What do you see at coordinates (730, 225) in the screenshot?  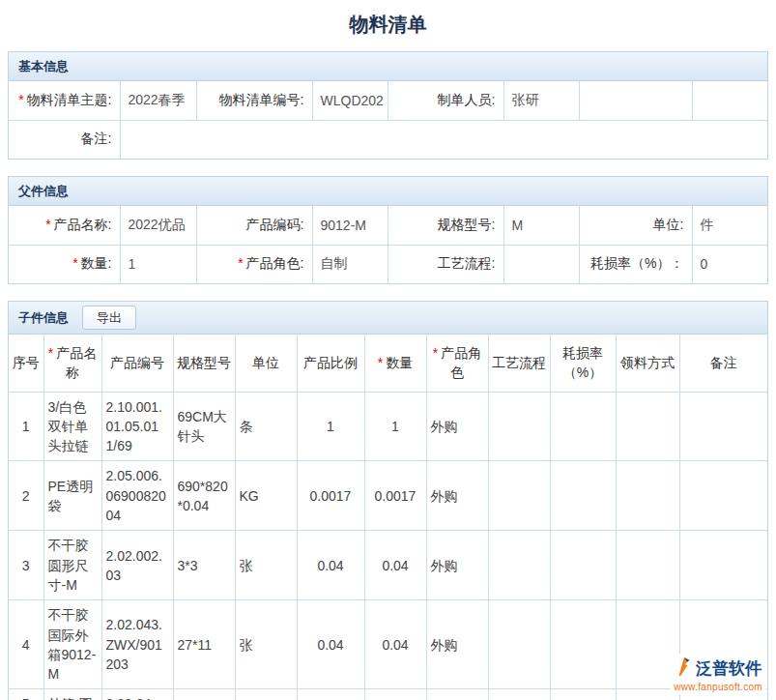 I see `unit-value: 件` at bounding box center [730, 225].